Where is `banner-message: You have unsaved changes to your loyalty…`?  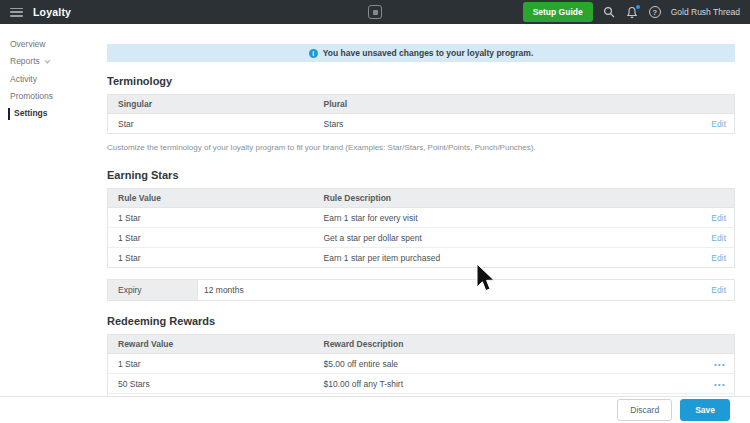 banner-message: You have unsaved changes to your loyalty… is located at coordinates (428, 53).